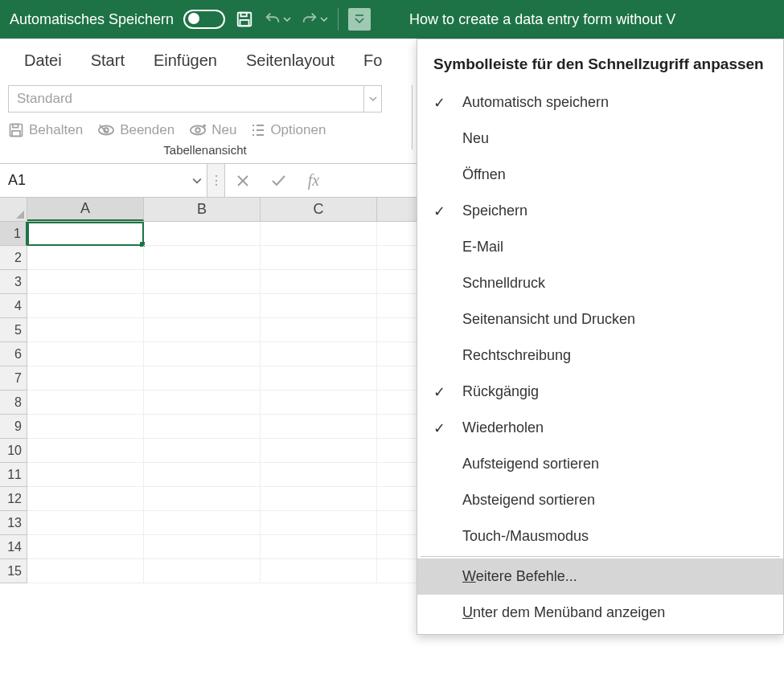 The width and height of the screenshot is (784, 679). What do you see at coordinates (14, 523) in the screenshot?
I see `row-header: 13` at bounding box center [14, 523].